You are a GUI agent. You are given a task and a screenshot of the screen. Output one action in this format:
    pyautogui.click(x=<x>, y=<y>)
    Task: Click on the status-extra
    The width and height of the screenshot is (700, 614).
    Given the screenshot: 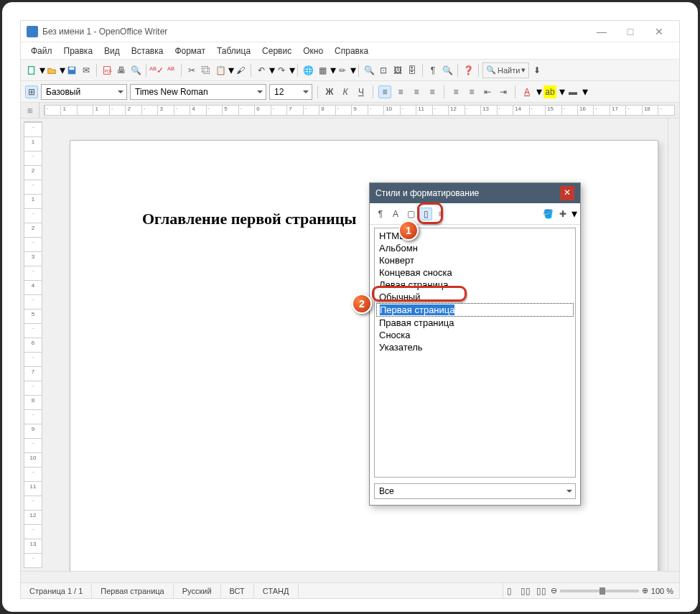 What is the action you would take?
    pyautogui.click(x=401, y=590)
    